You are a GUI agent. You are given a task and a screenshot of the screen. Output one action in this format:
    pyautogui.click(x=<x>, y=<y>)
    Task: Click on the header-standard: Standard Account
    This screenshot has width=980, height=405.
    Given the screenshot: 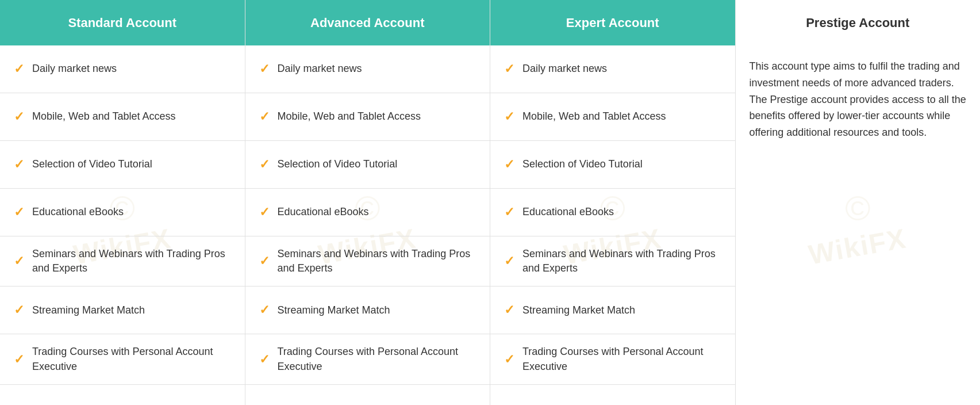 What is the action you would take?
    pyautogui.click(x=122, y=23)
    